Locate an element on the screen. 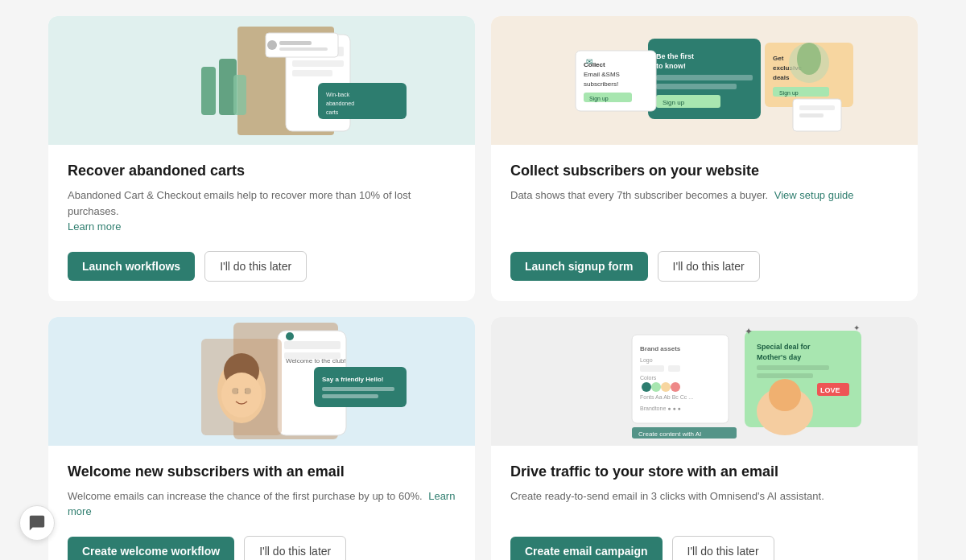  svg-text: Special deal for is located at coordinates (784, 347).